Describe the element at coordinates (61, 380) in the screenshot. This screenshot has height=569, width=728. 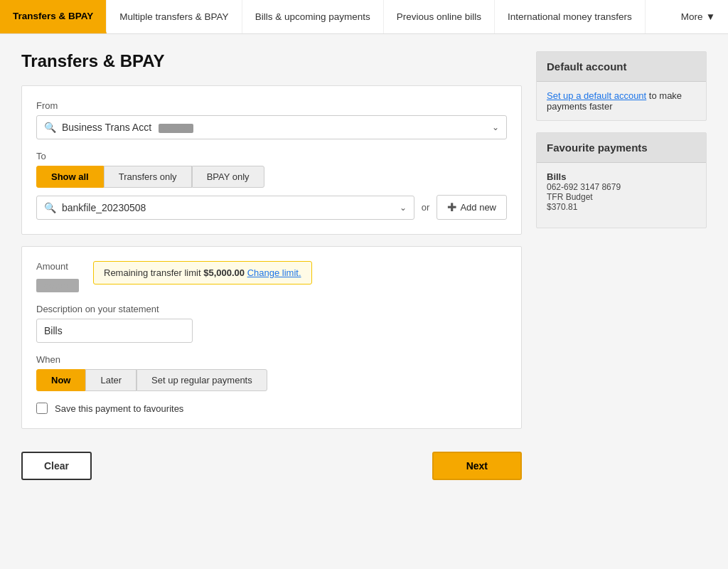
I see `when-now-button: Now` at that location.